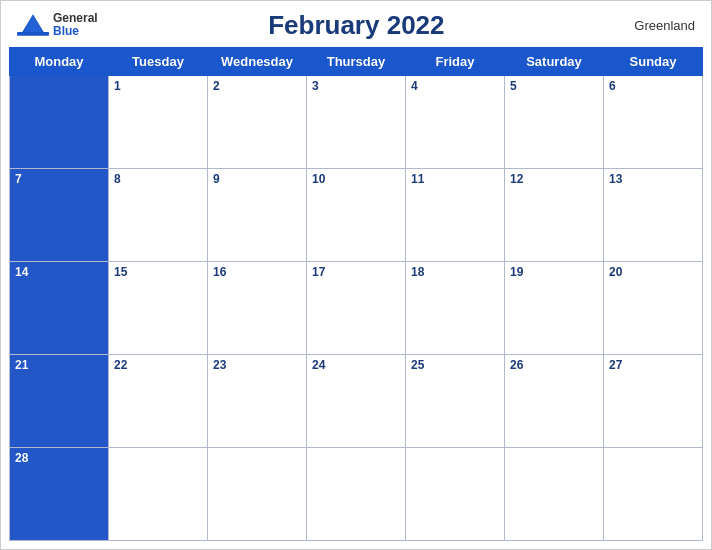 The image size is (712, 550). What do you see at coordinates (158, 402) in the screenshot?
I see `calendar-day-cell: 22` at bounding box center [158, 402].